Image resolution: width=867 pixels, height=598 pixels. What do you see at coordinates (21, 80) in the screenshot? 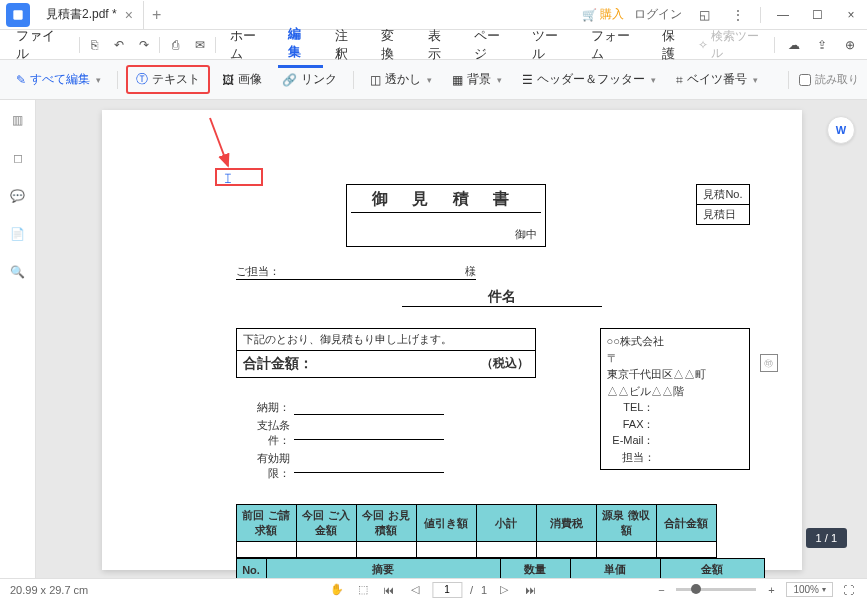
I see `pencil-icon: ✎` at bounding box center [21, 80].